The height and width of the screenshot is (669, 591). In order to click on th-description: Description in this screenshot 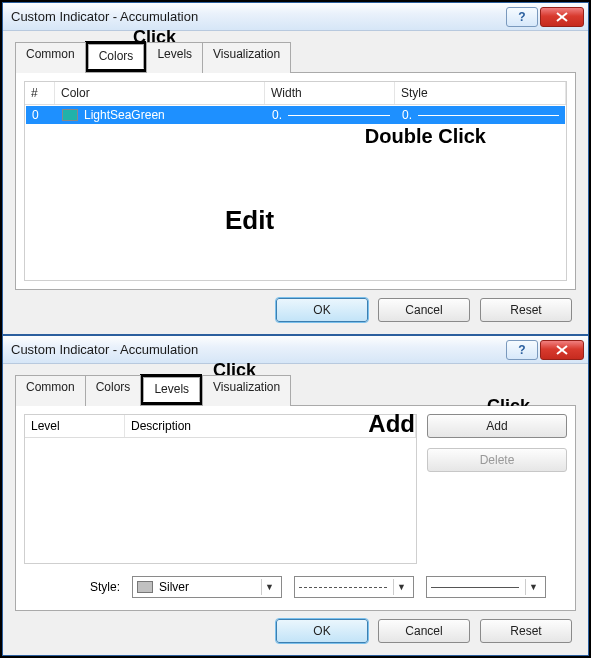, I will do `click(270, 426)`.